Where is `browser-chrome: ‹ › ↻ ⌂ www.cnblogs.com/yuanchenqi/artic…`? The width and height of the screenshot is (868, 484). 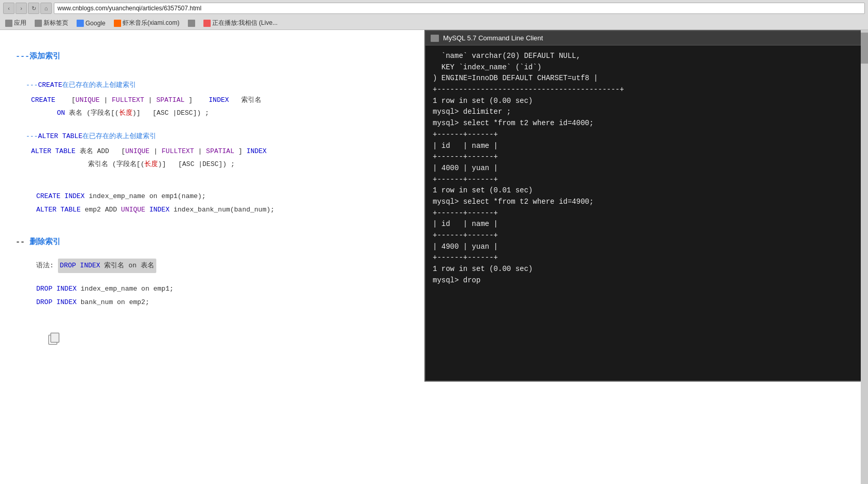
browser-chrome: ‹ › ↻ ⌂ www.cnblogs.com/yuanchenqi/artic… is located at coordinates (434, 15).